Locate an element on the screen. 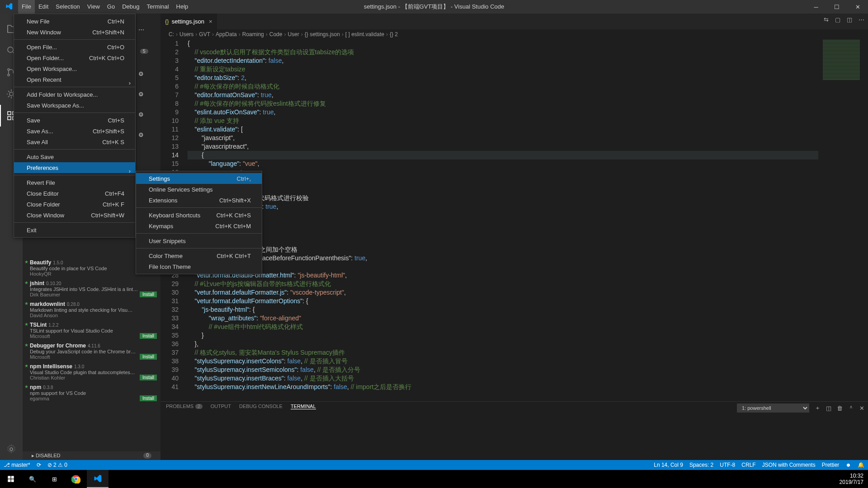  menu-item-file-icon-theme: File Icon Theme is located at coordinates (199, 267).